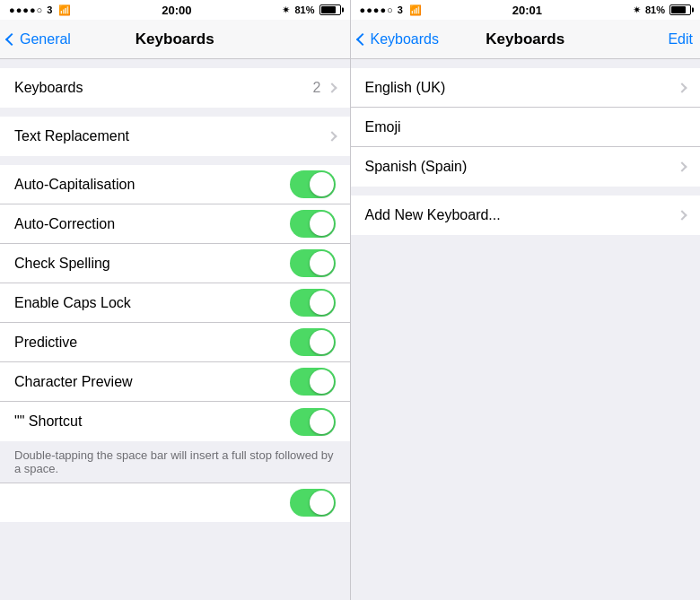  I want to click on text-replacement-group: Text Replacement, so click(175, 136).